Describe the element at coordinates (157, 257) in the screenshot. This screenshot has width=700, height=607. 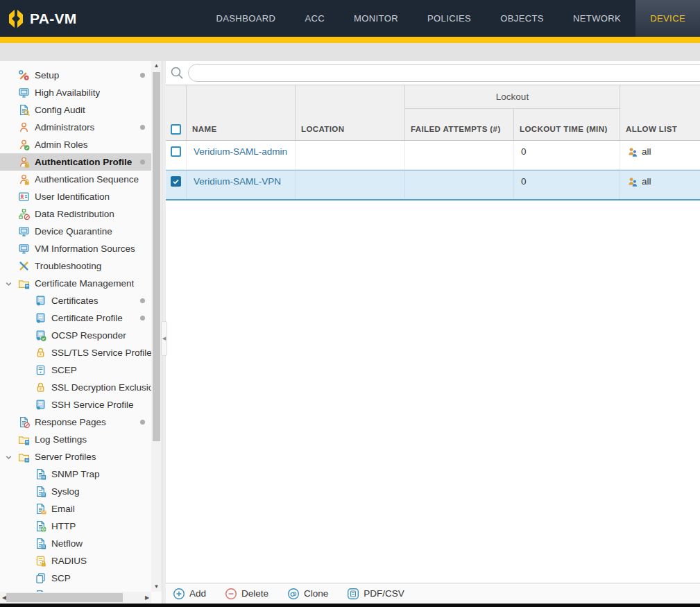
I see `vertical-scroll-thumb` at that location.